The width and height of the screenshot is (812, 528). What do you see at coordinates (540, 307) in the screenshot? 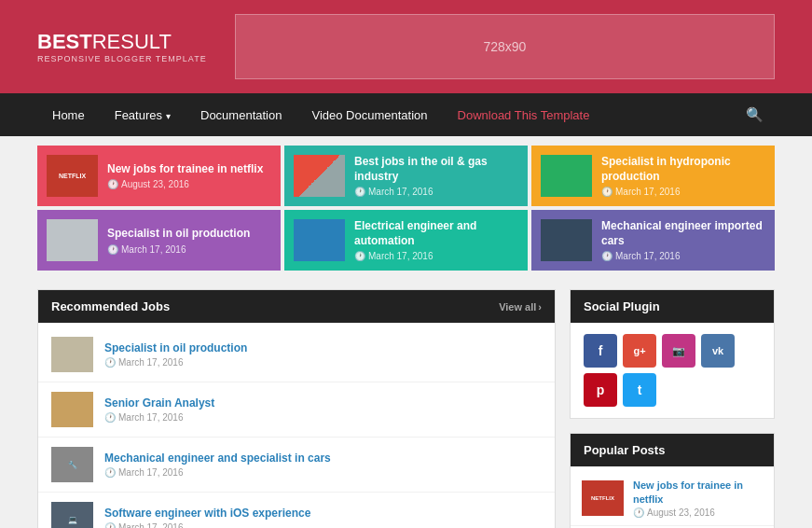
I see `arrow-right-icon: ›` at bounding box center [540, 307].